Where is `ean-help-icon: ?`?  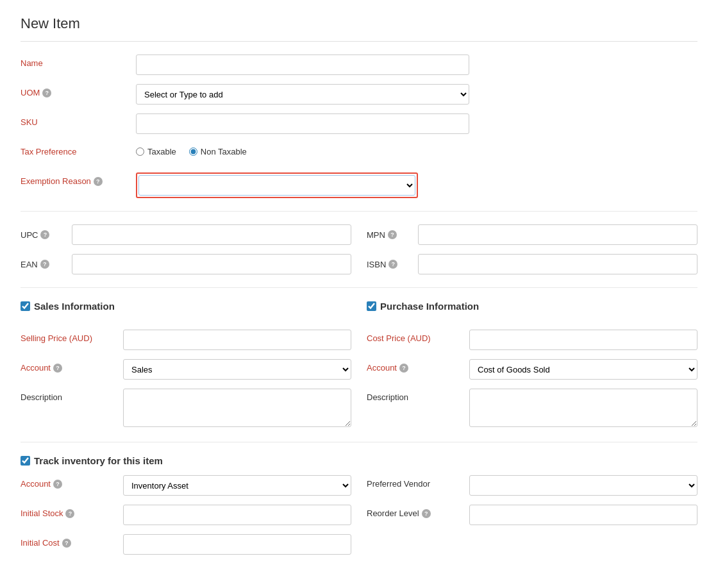
ean-help-icon: ? is located at coordinates (45, 264).